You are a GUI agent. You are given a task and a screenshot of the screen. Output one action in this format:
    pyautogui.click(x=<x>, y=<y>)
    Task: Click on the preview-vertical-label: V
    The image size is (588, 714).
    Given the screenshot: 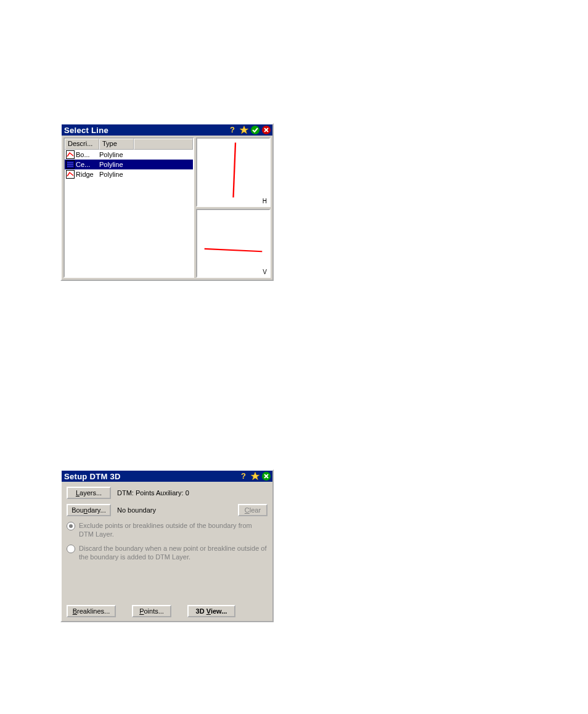 What is the action you would take?
    pyautogui.click(x=265, y=272)
    